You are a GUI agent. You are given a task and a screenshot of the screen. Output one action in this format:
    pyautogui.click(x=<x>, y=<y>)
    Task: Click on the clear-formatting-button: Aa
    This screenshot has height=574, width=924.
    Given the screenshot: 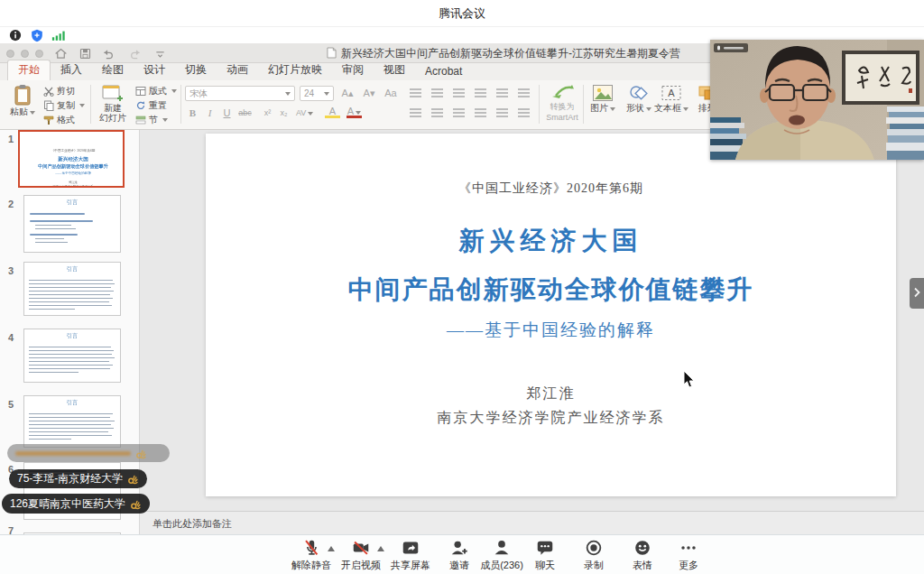 What is the action you would take?
    pyautogui.click(x=391, y=94)
    